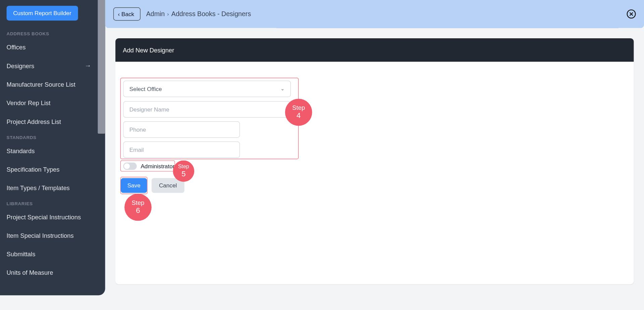 This screenshot has width=644, height=310. I want to click on email-placeholder: Email, so click(137, 150).